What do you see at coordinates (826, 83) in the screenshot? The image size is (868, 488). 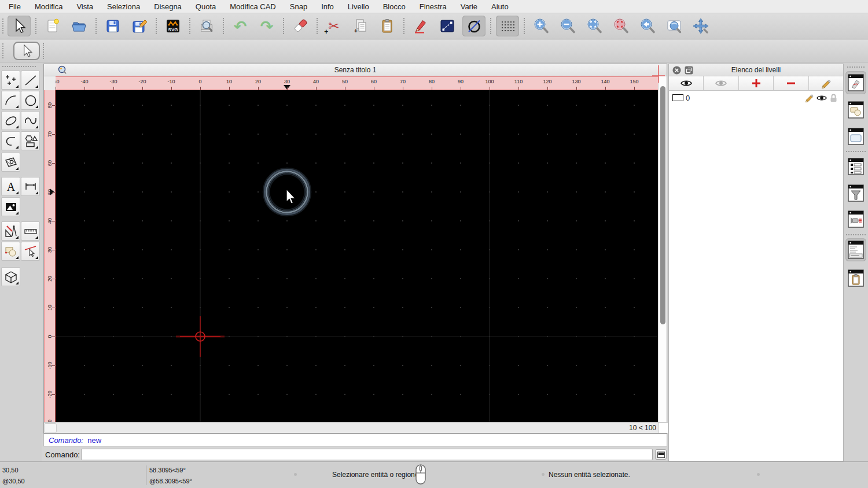 I see `edit-layer-button` at bounding box center [826, 83].